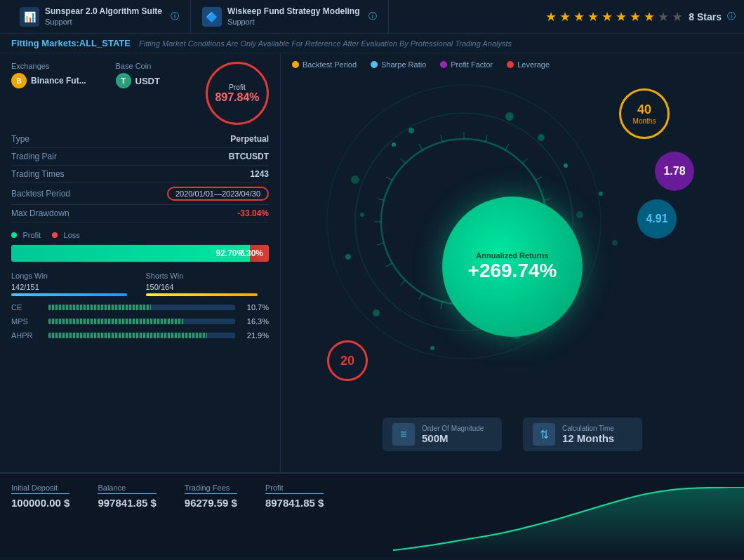 The height and width of the screenshot is (560, 744). What do you see at coordinates (644, 114) in the screenshot?
I see `months-bubble: 40 Months` at bounding box center [644, 114].